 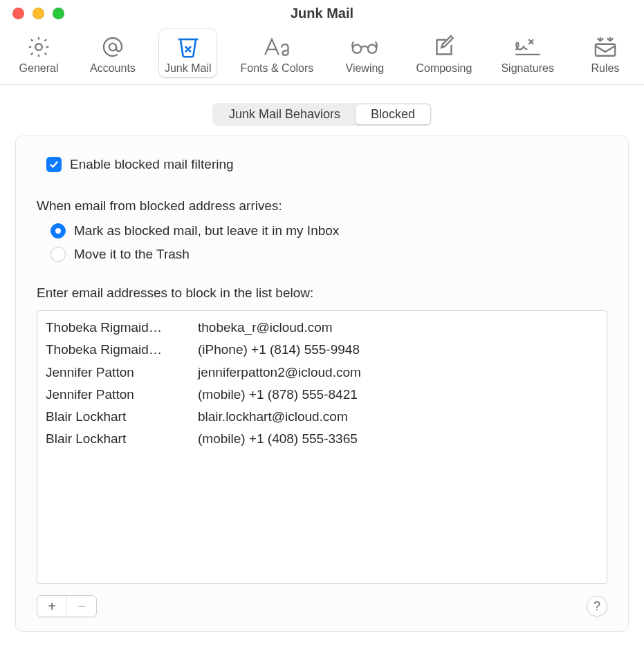 I want to click on gear-icon, so click(x=39, y=47).